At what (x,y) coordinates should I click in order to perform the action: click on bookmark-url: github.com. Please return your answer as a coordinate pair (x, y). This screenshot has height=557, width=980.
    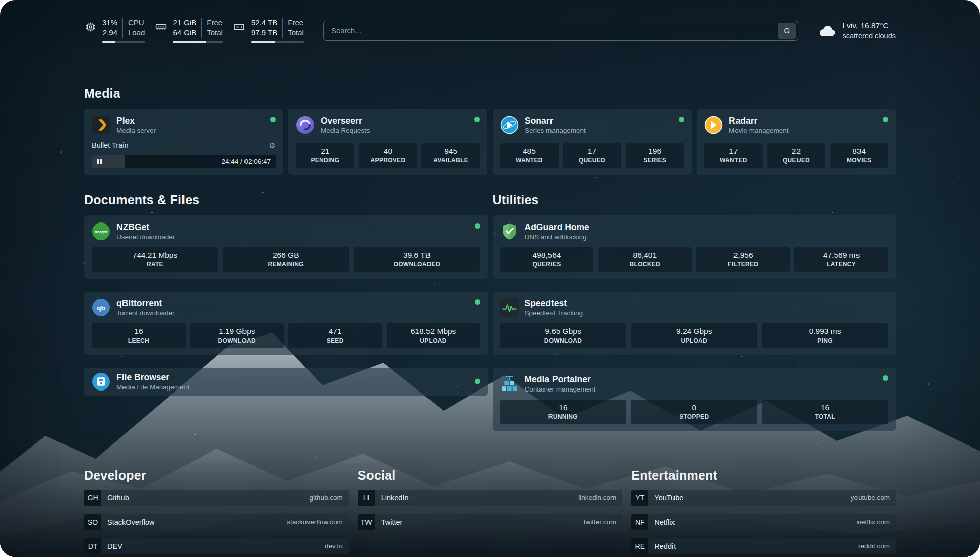
    Looking at the image, I should click on (326, 497).